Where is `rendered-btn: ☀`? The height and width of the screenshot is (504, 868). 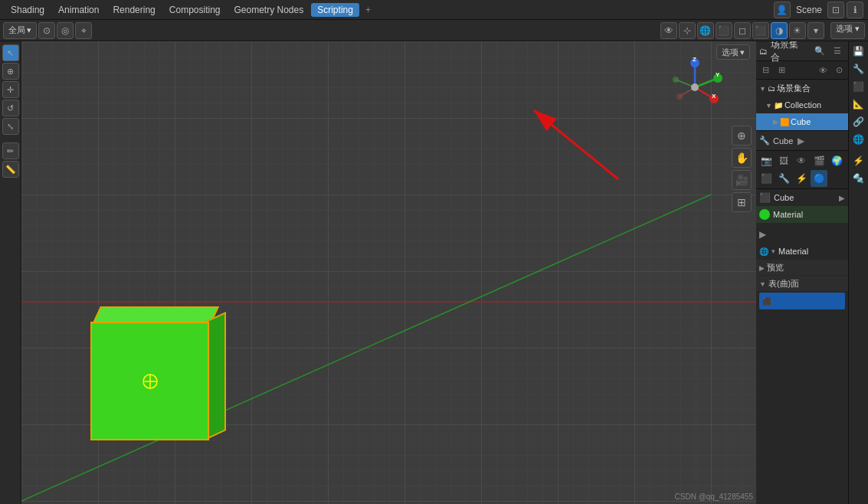 rendered-btn: ☀ is located at coordinates (798, 31).